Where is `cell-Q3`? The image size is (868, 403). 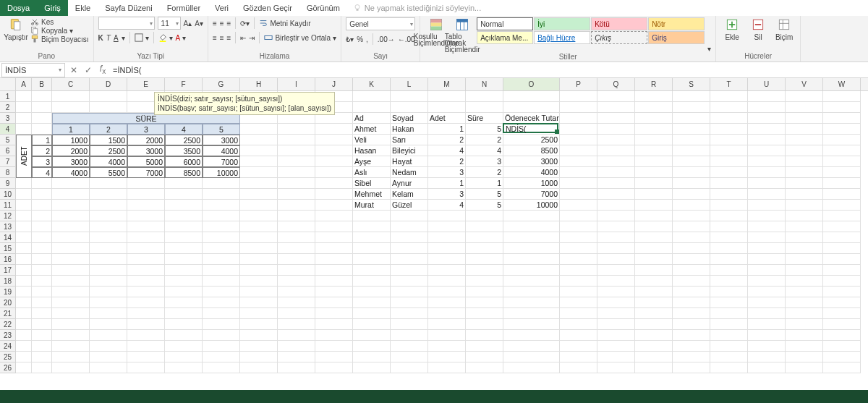 cell-Q3 is located at coordinates (616, 119).